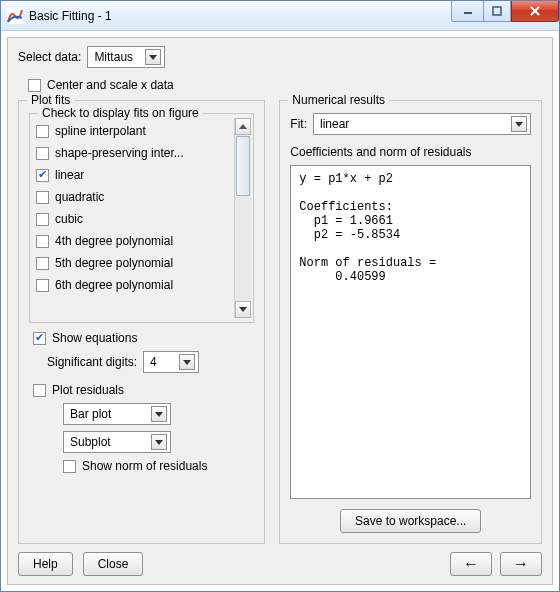  I want to click on select-data-value: Mittaus, so click(114, 57).